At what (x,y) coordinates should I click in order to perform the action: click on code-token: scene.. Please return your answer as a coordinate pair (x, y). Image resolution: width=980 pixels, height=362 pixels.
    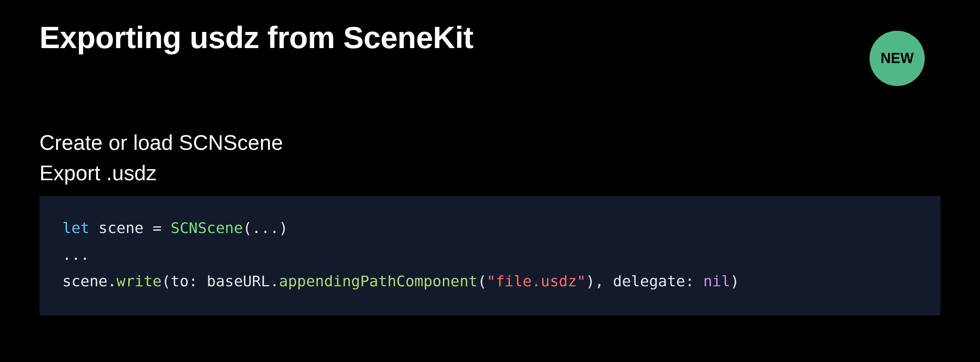
    Looking at the image, I should click on (89, 281).